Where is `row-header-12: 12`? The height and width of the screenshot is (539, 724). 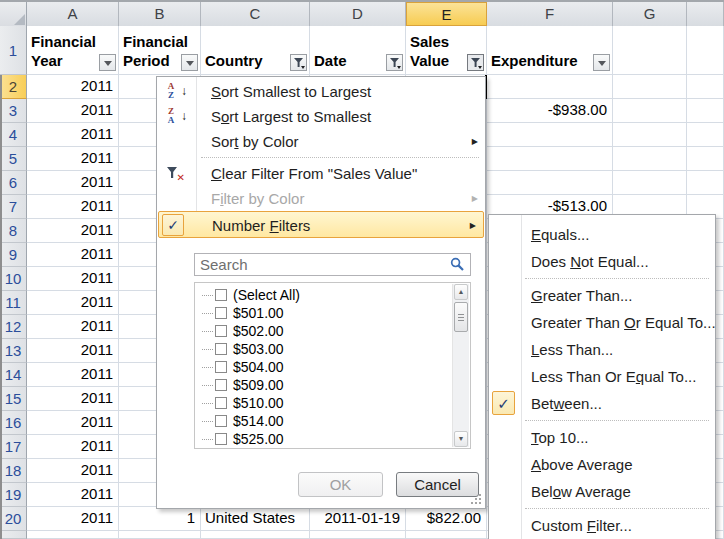
row-header-12: 12 is located at coordinates (14, 327).